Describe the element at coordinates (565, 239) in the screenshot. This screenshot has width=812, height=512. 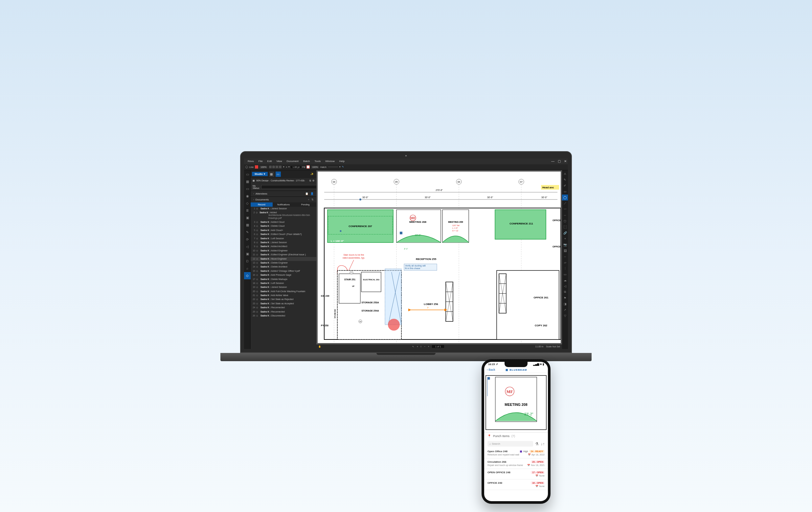
I see `stamp-tool-icon: ⌖` at that location.